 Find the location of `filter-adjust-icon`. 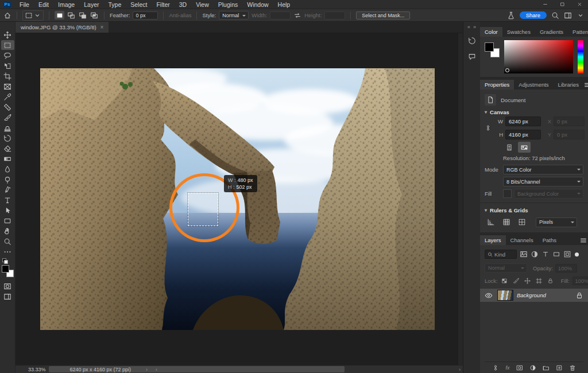

filter-adjust-icon is located at coordinates (534, 254).